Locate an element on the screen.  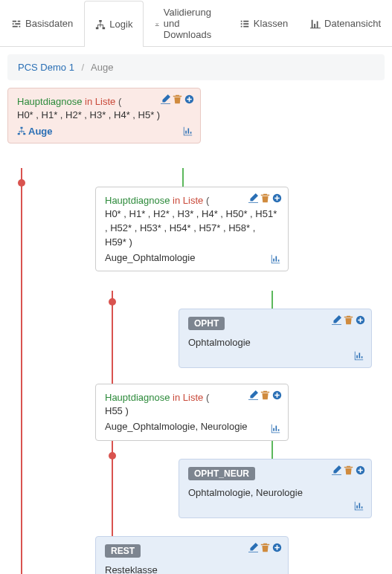
list-icon is located at coordinates (245, 24).